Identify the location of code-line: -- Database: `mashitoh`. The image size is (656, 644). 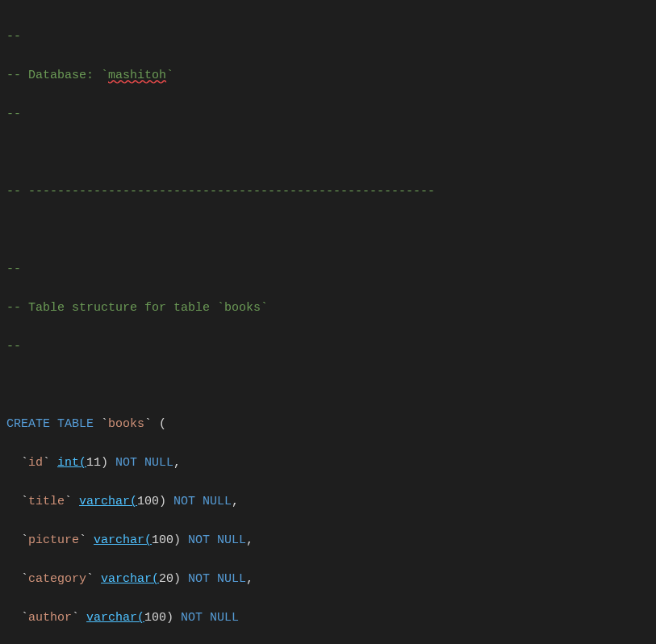
(331, 76).